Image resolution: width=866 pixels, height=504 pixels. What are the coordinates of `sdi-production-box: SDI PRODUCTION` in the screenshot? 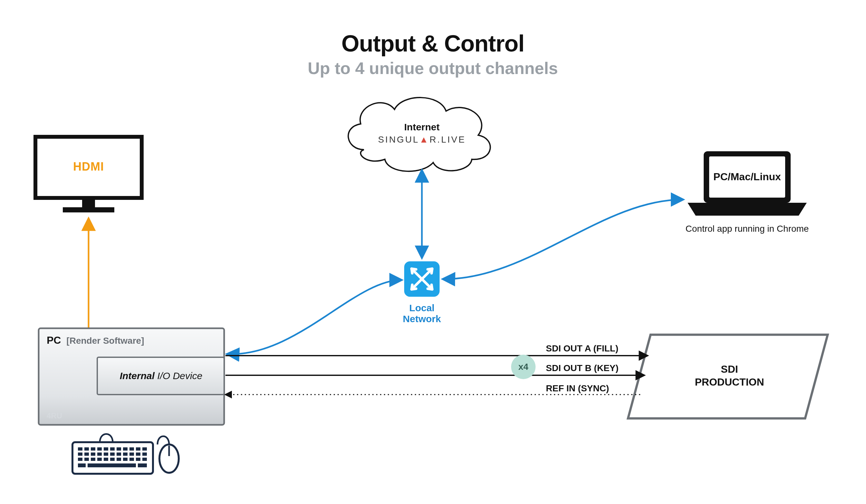 It's located at (728, 377).